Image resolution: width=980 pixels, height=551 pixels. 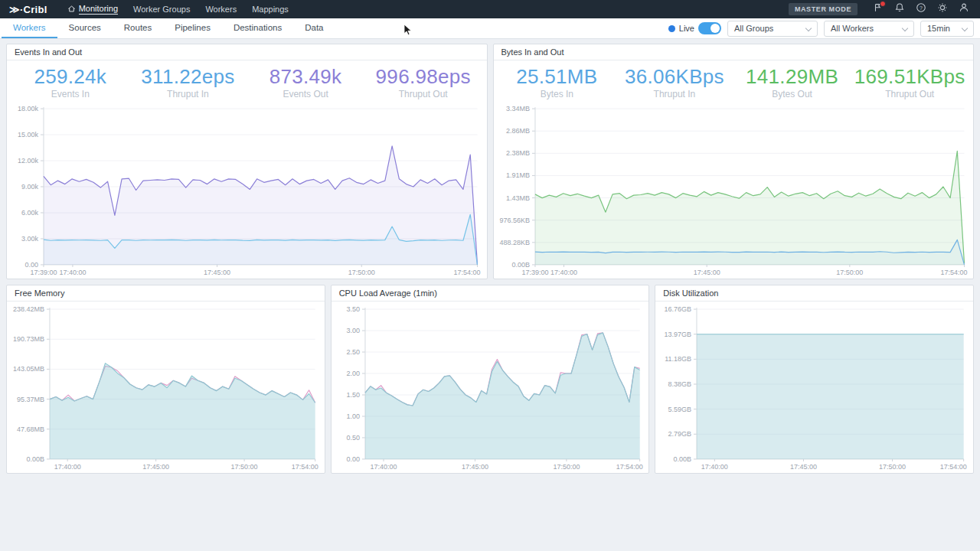 What do you see at coordinates (165, 380) in the screenshot?
I see `panel-free-memory: Free Memory 0.00B47.68MB95.37MB143.05MB1…` at bounding box center [165, 380].